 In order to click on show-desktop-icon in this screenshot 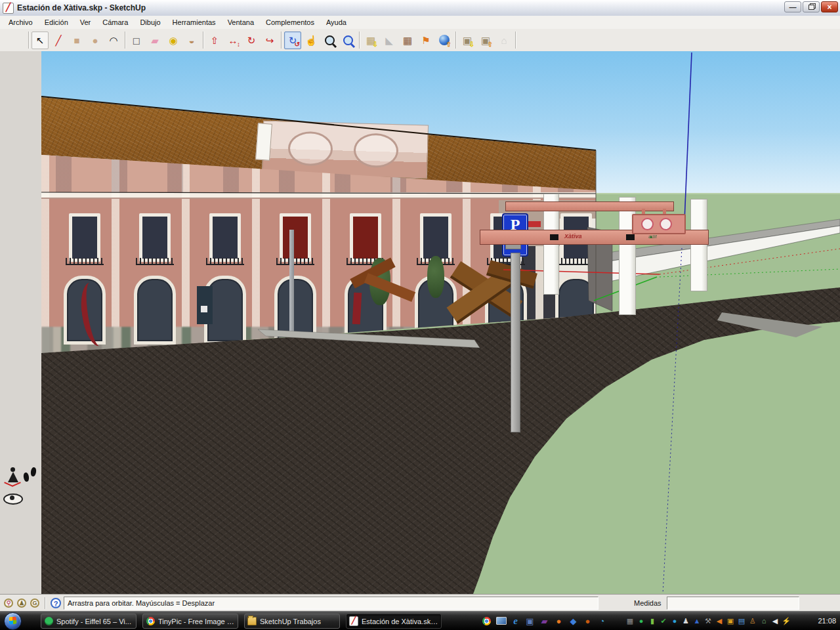, I will do `click(501, 621)`.